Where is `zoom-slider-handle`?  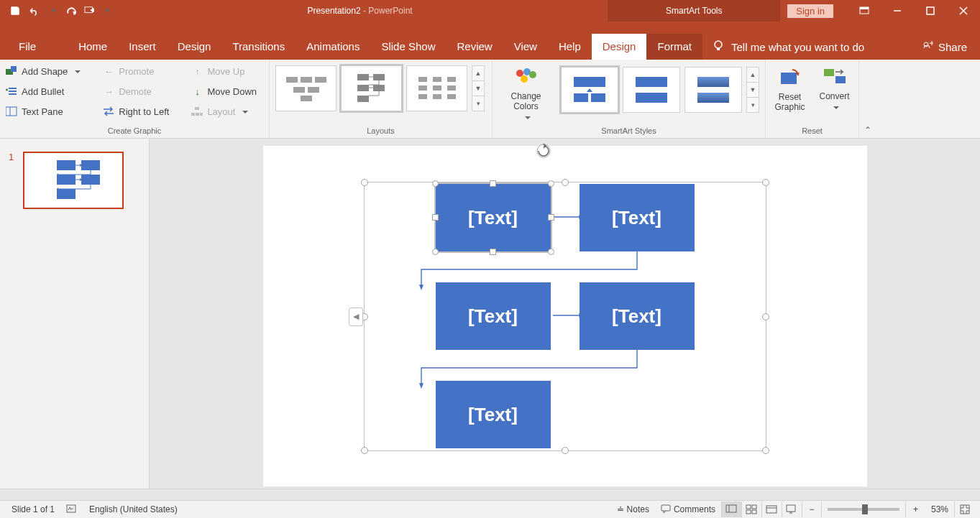
zoom-slider-handle is located at coordinates (865, 509).